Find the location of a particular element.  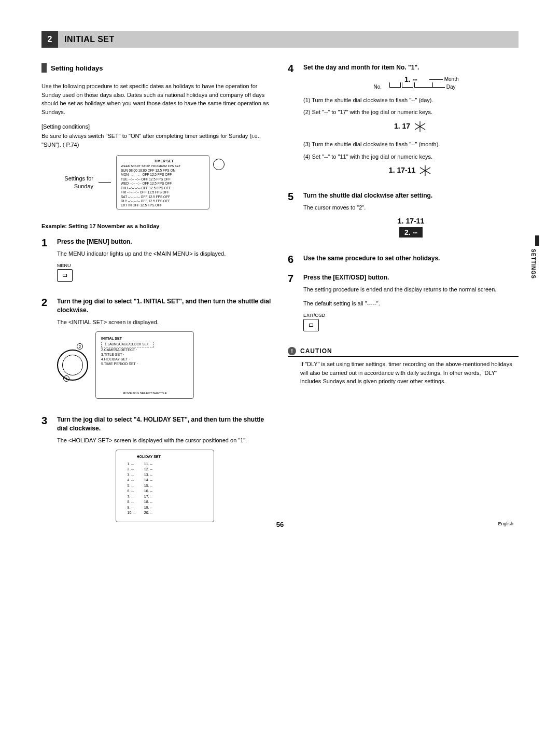

holiday-row: 19. -- is located at coordinates (148, 508).